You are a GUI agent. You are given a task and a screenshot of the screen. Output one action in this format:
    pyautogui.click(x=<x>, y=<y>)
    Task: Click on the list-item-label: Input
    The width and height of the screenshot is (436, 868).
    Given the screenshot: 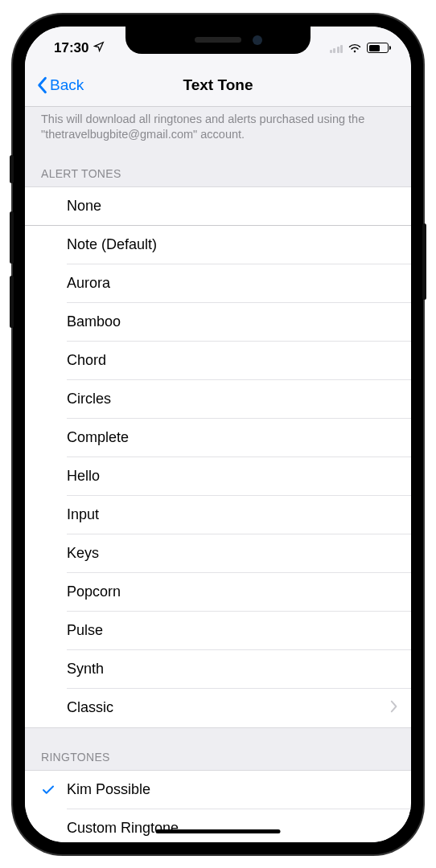 What is the action you would take?
    pyautogui.click(x=239, y=514)
    